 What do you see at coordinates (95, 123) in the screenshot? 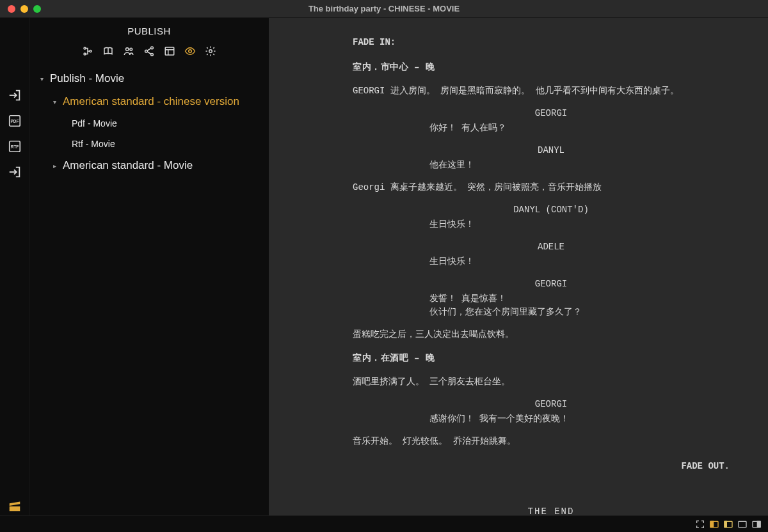
I see `tree-label: Pdf - Movie` at bounding box center [95, 123].